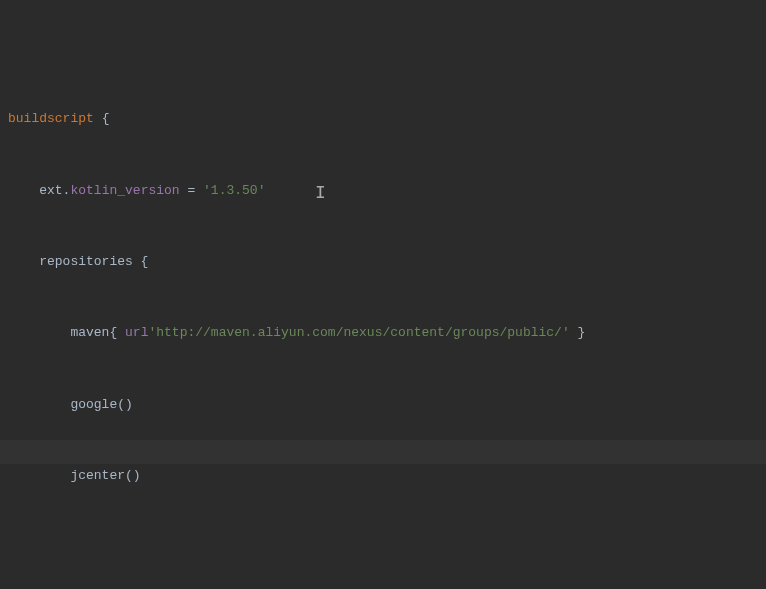  What do you see at coordinates (234, 190) in the screenshot?
I see `string-version: '1.3.50'` at bounding box center [234, 190].